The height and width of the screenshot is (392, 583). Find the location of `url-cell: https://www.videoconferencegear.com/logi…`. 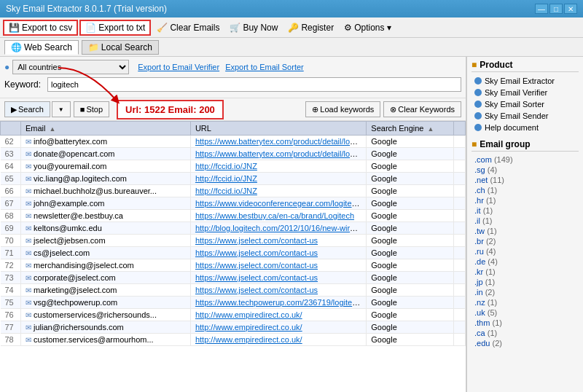

url-cell: https://www.videoconferencegear.com/logi… is located at coordinates (278, 204).